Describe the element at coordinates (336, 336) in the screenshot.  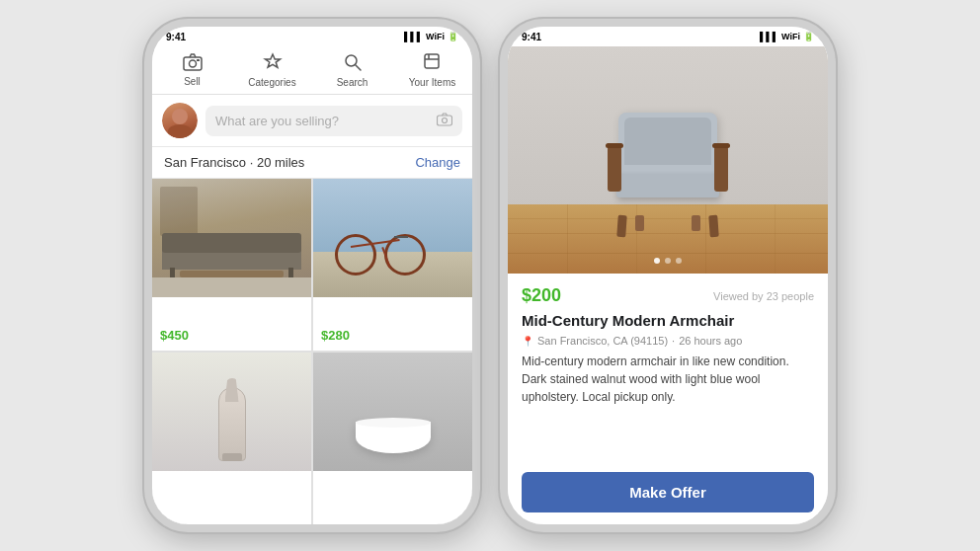
I see `bike-price: $280` at that location.